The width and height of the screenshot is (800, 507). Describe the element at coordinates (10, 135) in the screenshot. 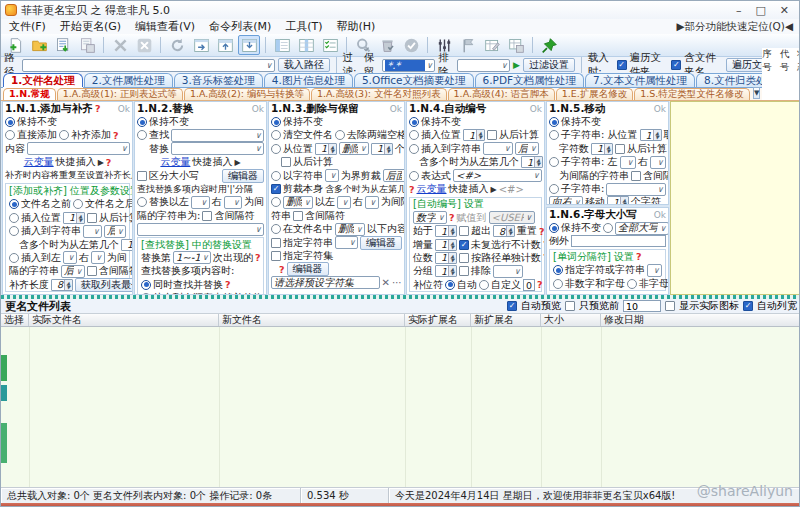

I see `p1-direct-radio` at that location.